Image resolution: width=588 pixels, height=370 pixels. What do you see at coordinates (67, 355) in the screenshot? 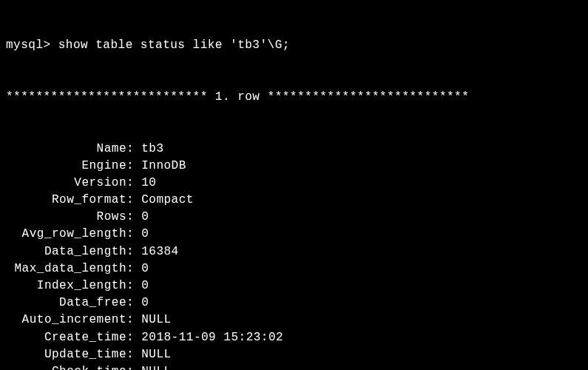
I see `field-label: Update_time` at bounding box center [67, 355].